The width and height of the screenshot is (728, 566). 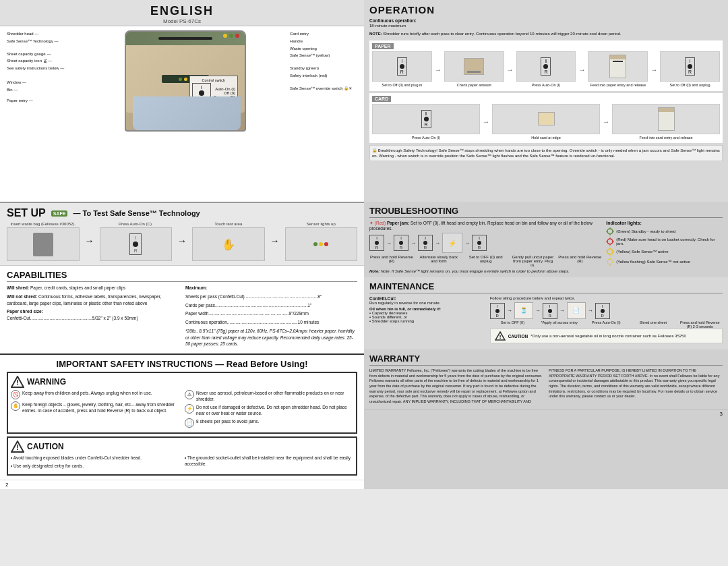 What do you see at coordinates (18, 447) in the screenshot?
I see `caution-triangle-icon: !` at bounding box center [18, 447].